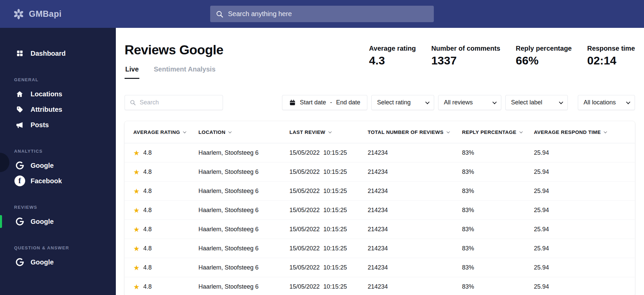 This screenshot has width=644, height=295. What do you see at coordinates (58, 53) in the screenshot?
I see `sidebar-item-dashboard: Dashboard` at bounding box center [58, 53].